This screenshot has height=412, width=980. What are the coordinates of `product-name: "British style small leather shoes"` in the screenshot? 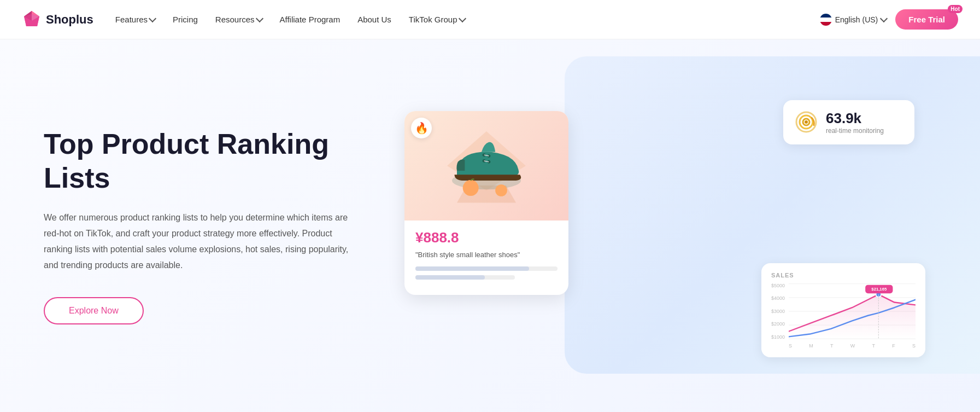 It's located at (486, 255).